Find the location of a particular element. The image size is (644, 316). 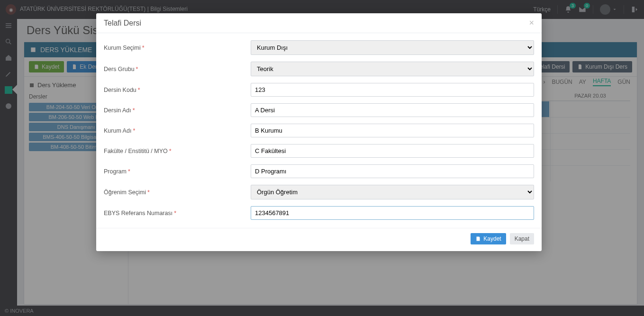

modal-save-button: Kaydet is located at coordinates (488, 239).